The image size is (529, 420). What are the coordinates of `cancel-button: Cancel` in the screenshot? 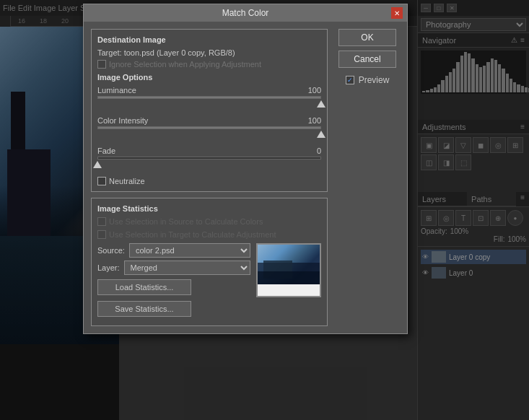 It's located at (367, 59).